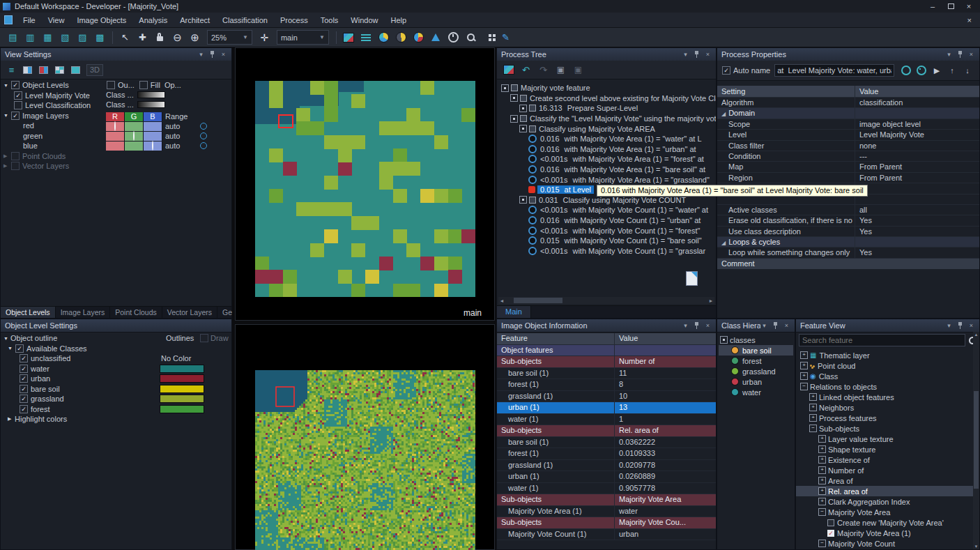 The height and width of the screenshot is (550, 980). Describe the element at coordinates (230, 38) in the screenshot. I see `zoom-level-select: 25%▼` at that location.